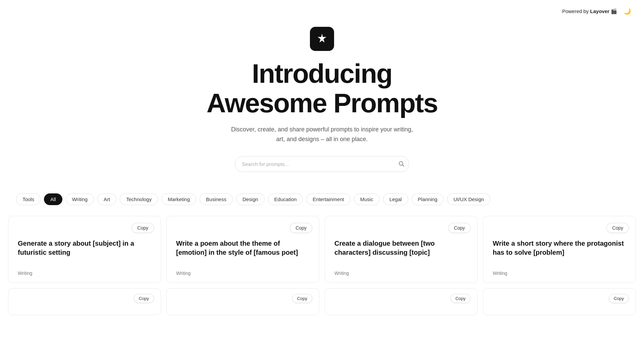  Describe the element at coordinates (243, 249) in the screenshot. I see `prompt-card: Copy Write a poem about the theme of [em…` at that location.